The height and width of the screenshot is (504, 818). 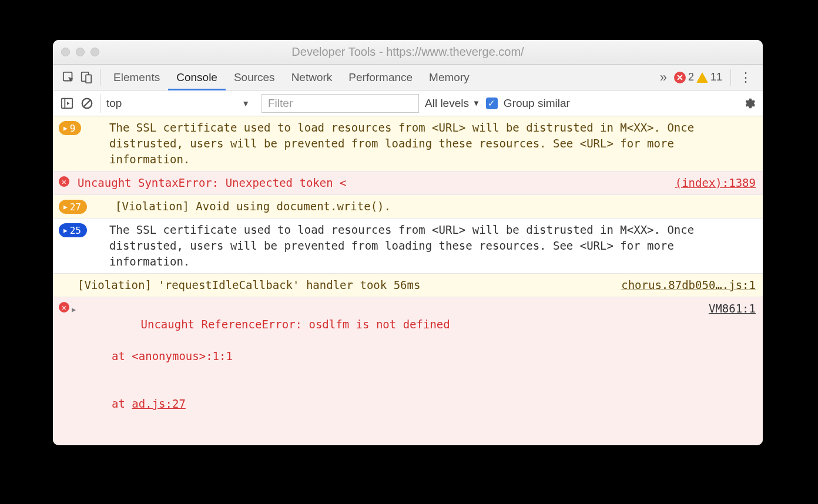 I want to click on window-title: Developer Tools - https://www.theverge.c…, so click(x=408, y=52).